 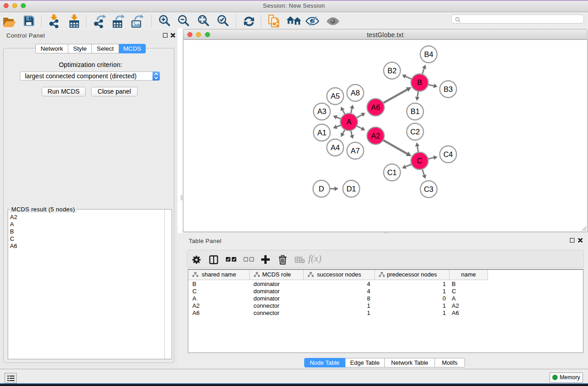 I want to click on svg-text: C2, so click(x=415, y=132).